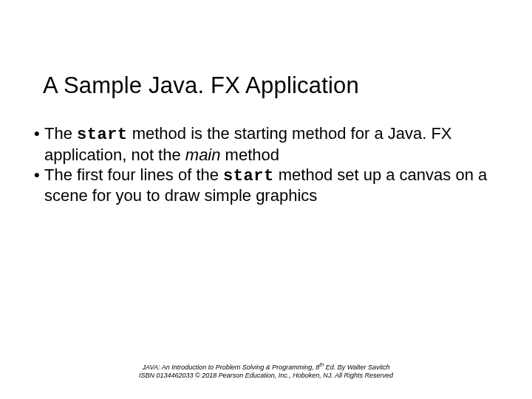  I want to click on text-segment: method, so click(250, 155).